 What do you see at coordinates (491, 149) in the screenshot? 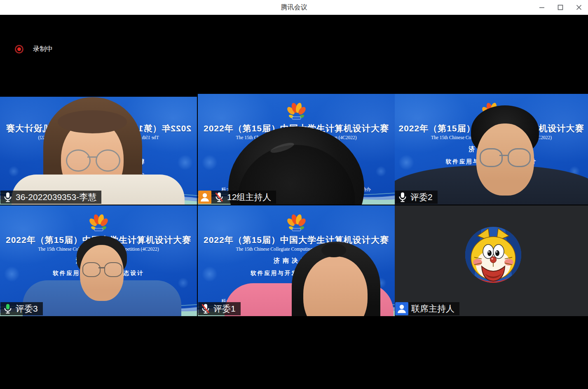
I see `video-tile-judge2: 2022年（第15届）中国大学生计算机设计大赛 The 15th Chinese…` at bounding box center [491, 149].